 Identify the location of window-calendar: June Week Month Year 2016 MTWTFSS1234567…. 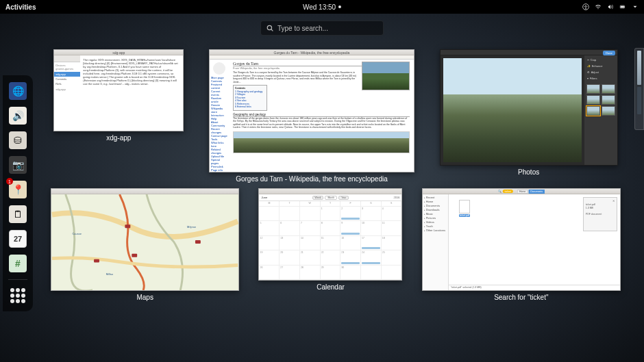
(330, 245).